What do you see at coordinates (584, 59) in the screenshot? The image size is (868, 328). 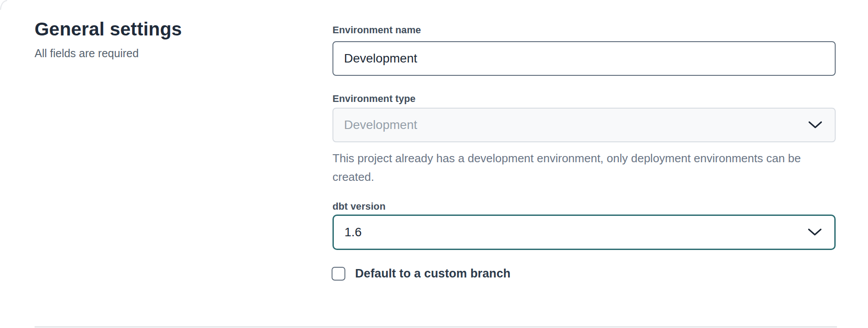 I see `environment-name-input` at bounding box center [584, 59].